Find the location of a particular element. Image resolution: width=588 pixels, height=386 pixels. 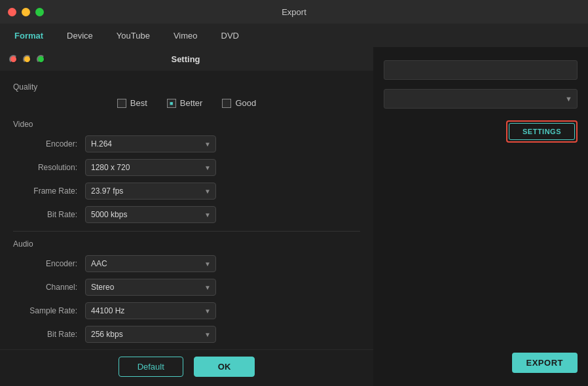

encoder-label: Encoder: is located at coordinates (49, 144).